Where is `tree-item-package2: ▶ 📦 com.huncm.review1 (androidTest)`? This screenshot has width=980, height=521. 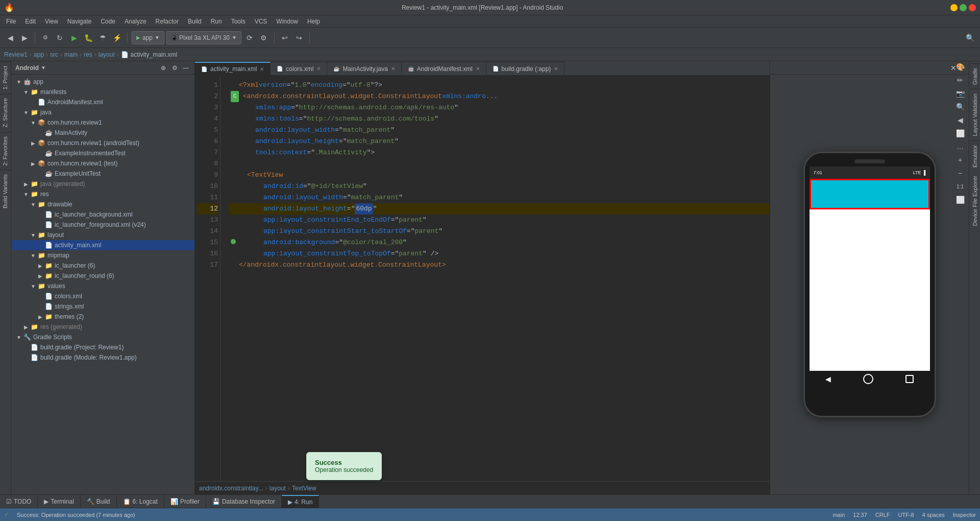
tree-item-package2: ▶ 📦 com.huncm.review1 (androidTest) is located at coordinates (103, 143).